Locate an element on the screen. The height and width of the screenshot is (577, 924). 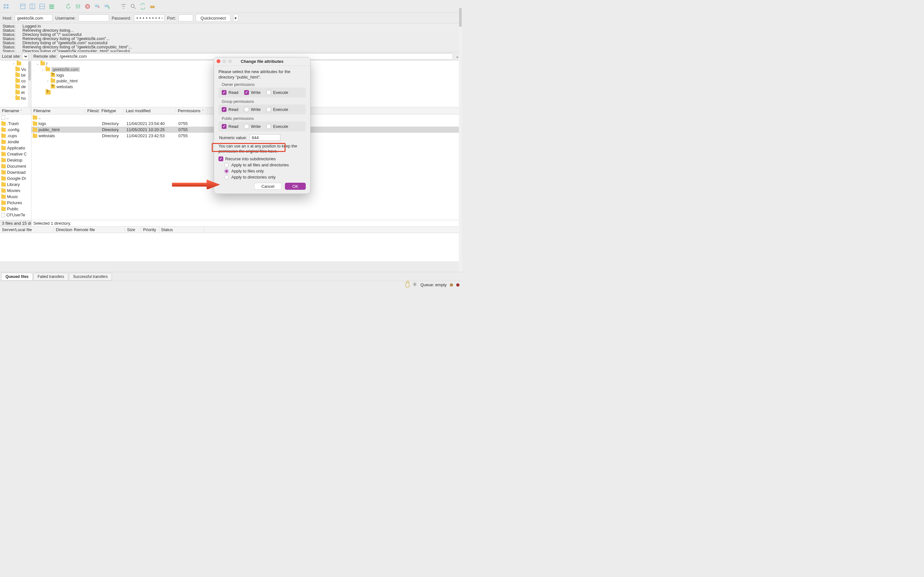
local-col-filename: Filename⌃ is located at coordinates (16, 111).